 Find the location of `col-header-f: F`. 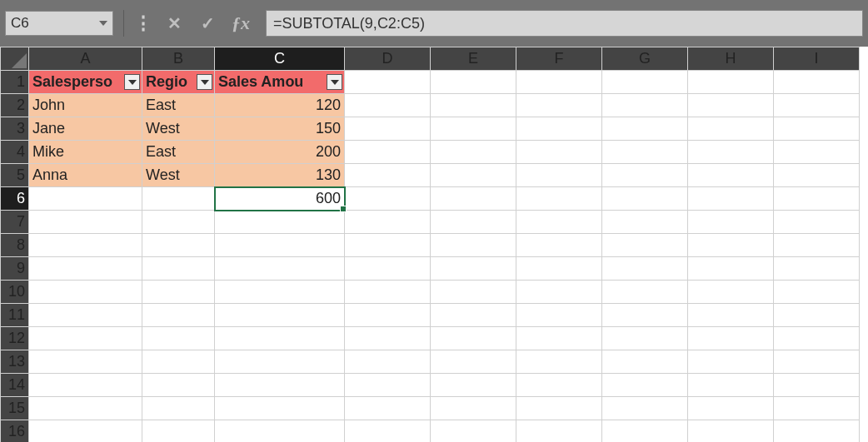

col-header-f: F is located at coordinates (560, 59).